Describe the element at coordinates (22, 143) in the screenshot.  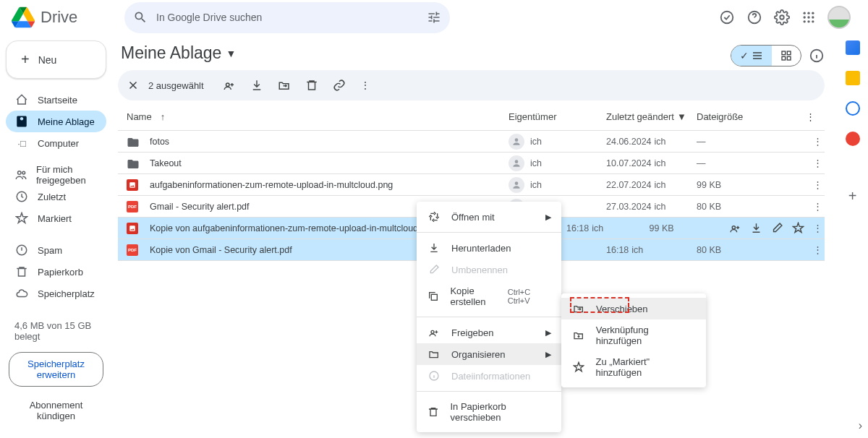
I see `devices-icon: ·□` at that location.